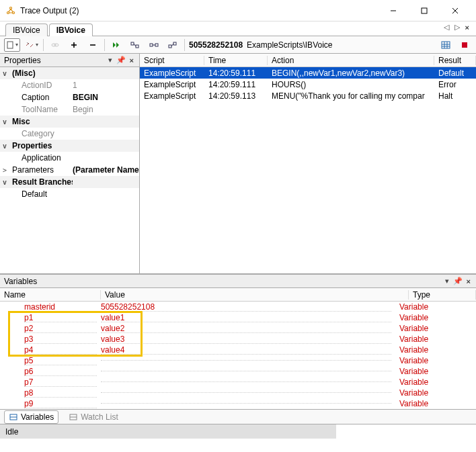 The image size is (476, 452). I want to click on prop-row-actionid: ActionID1, so click(70, 85).